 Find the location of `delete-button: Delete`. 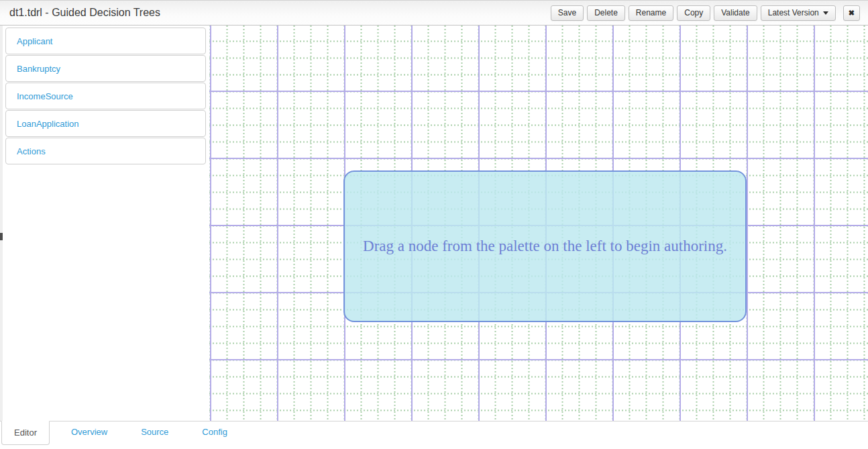

delete-button: Delete is located at coordinates (606, 13).